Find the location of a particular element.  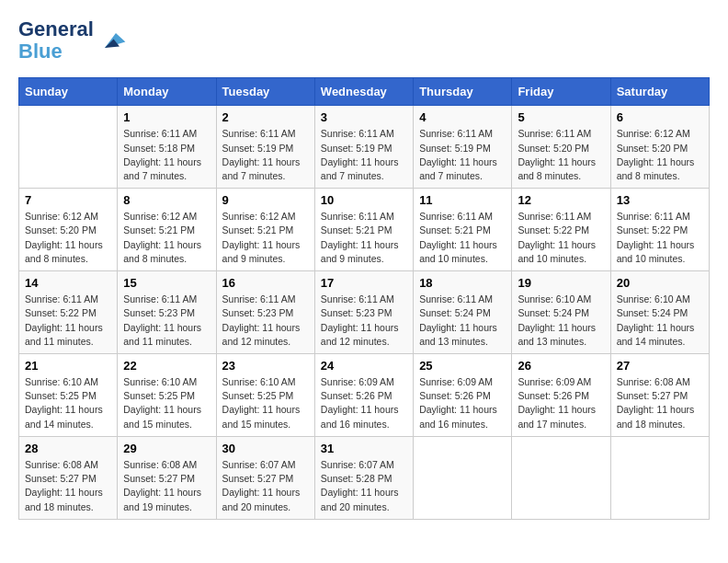

calendar-cell: 26Sunrise: 6:09 AM Sunset: 5:26 PM Dayli… is located at coordinates (561, 396).